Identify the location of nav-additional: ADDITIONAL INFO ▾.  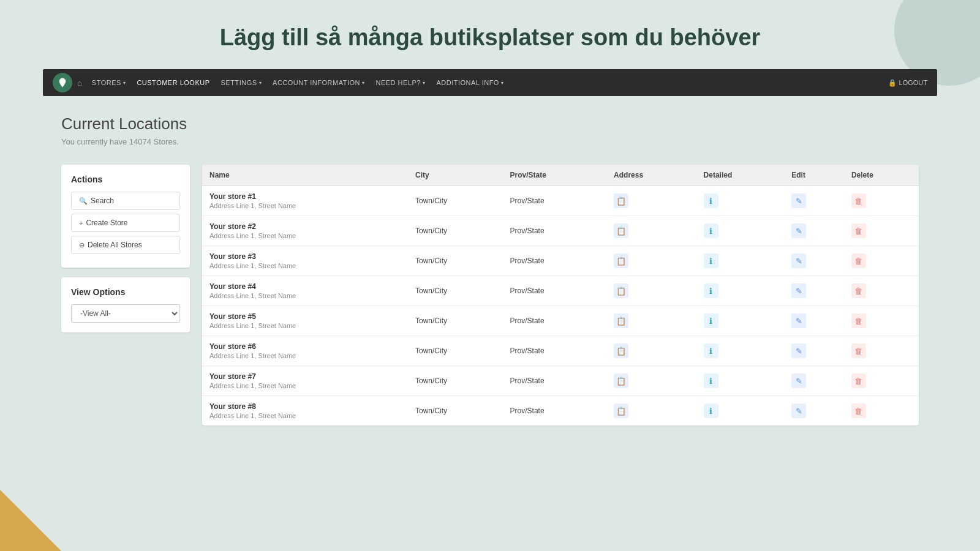
(470, 83).